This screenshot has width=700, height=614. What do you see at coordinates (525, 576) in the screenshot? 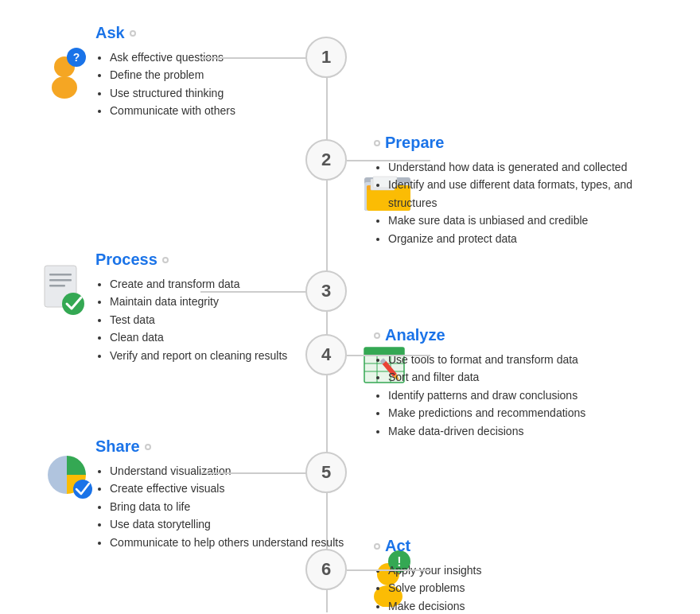
I see `act-section: Act Apply your insights Solve problems M…` at bounding box center [525, 576].